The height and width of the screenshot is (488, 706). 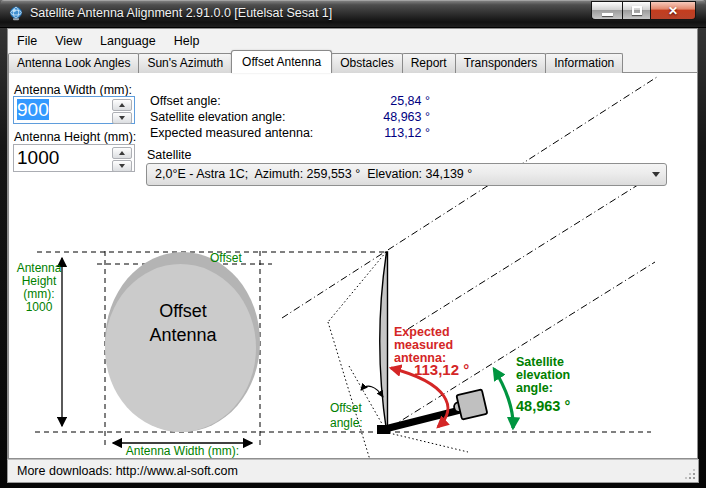 What do you see at coordinates (380, 101) in the screenshot?
I see `offset-angle-result-value: 25,84 °` at bounding box center [380, 101].